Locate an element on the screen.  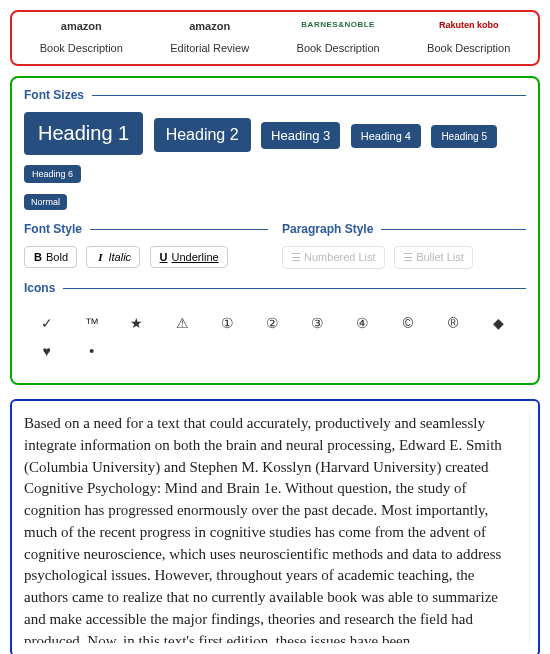
tab-label: Editorial Review is located at coordinates (210, 48).